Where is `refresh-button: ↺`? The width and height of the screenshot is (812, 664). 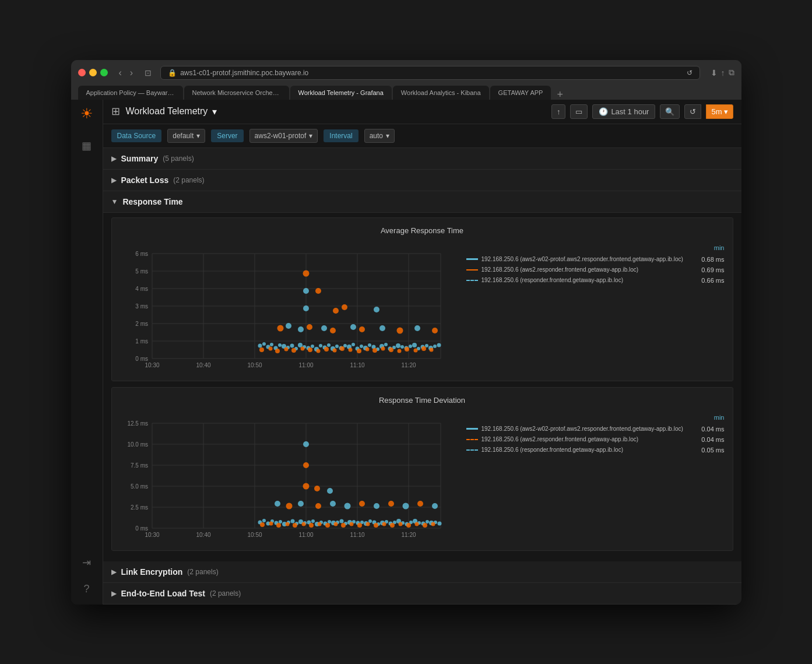
refresh-button: ↺ is located at coordinates (693, 112).